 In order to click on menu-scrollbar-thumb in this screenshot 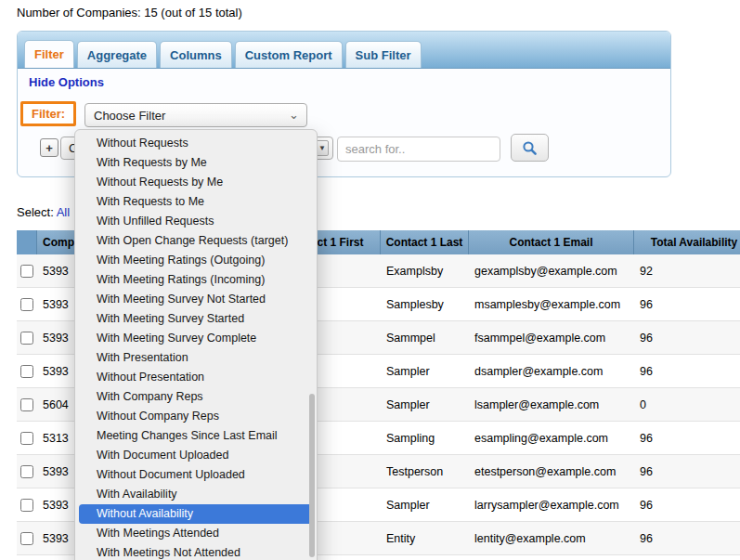, I will do `click(312, 475)`.